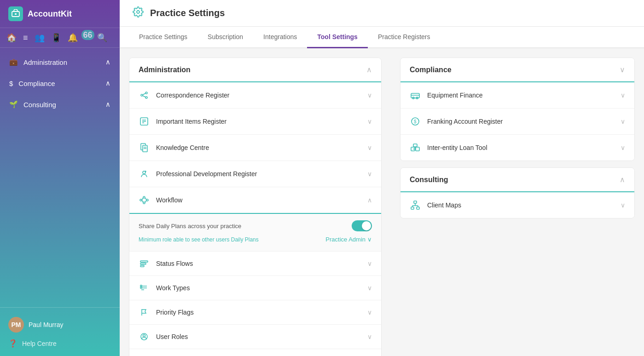 The image size is (644, 356). What do you see at coordinates (517, 205) in the screenshot?
I see `client-maps-item: Client Maps ∨` at bounding box center [517, 205].